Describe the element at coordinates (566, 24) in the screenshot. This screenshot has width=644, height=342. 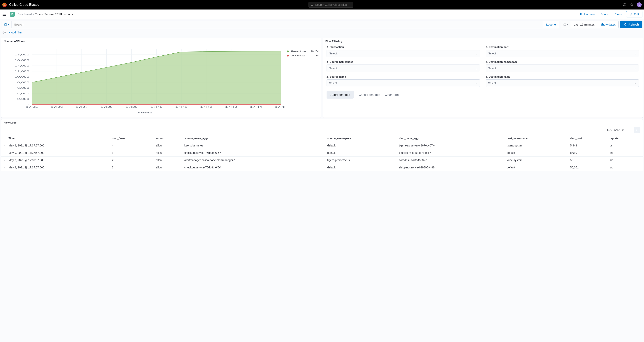
I see `date-quick-button` at that location.